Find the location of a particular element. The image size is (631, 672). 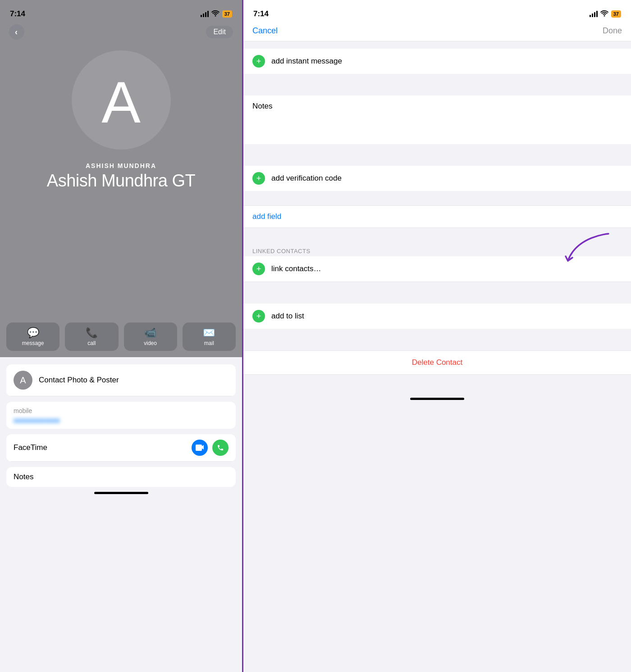

battery-badge-right: 37 is located at coordinates (616, 14).